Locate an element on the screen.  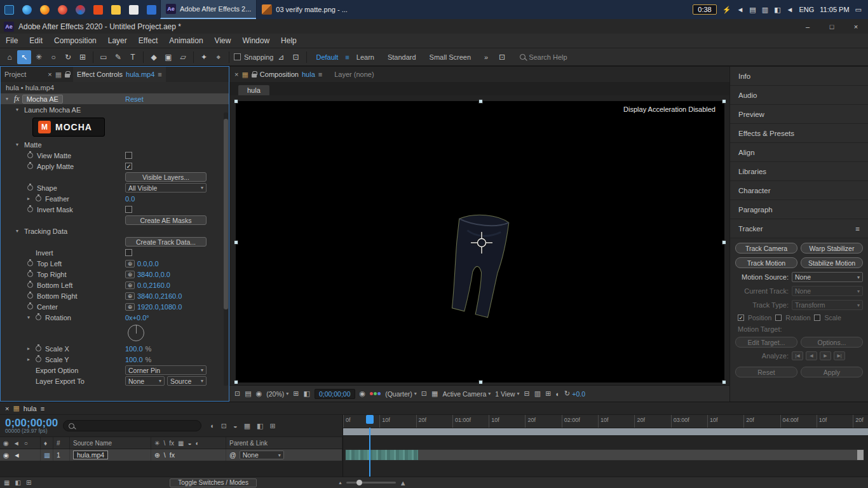
center-value: 1920.0,1080.0 is located at coordinates (159, 307).